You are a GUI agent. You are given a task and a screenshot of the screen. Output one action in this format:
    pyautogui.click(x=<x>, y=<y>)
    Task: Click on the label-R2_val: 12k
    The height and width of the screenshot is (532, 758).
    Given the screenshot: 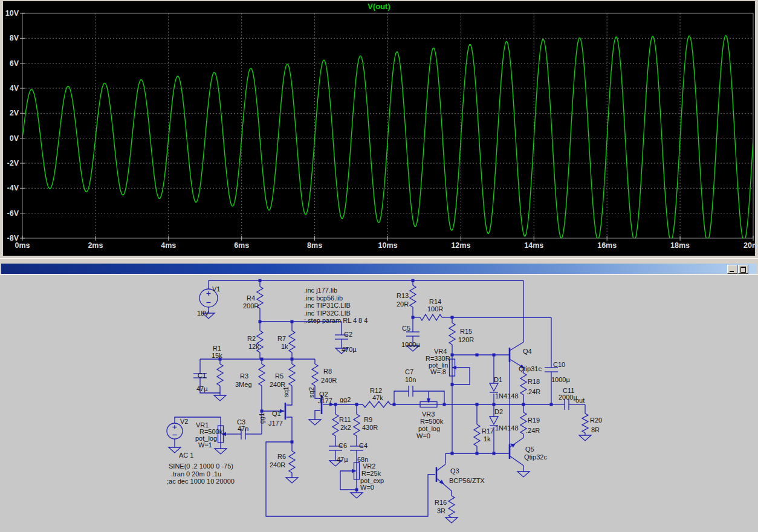 What is the action you would take?
    pyautogui.click(x=254, y=346)
    